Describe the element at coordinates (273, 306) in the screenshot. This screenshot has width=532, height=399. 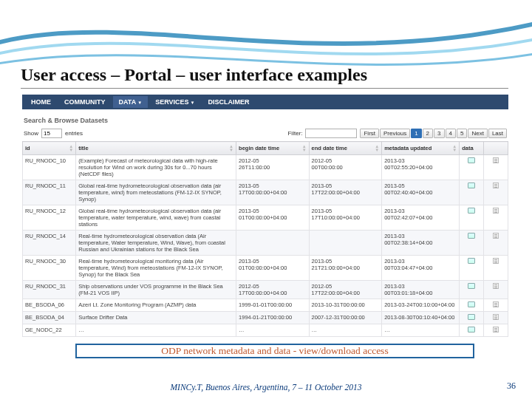
I see `cell-begin: 1999-01-01T00:00:00` at that location.